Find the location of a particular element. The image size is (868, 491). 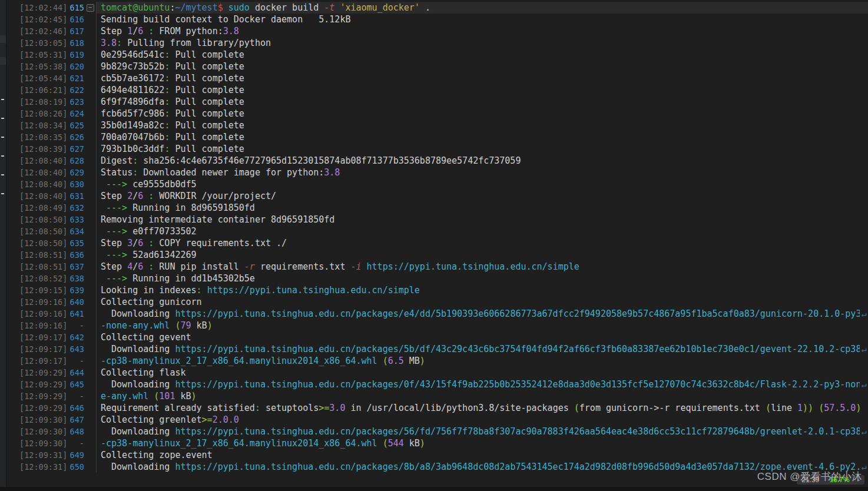

log-text: 35b0d149a82c: Pull complete is located at coordinates (482, 125).